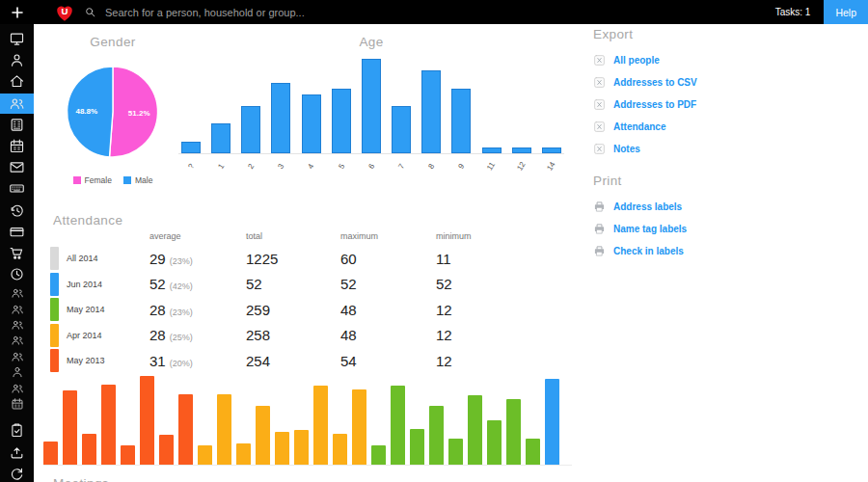 Image resolution: width=868 pixels, height=482 pixels. I want to click on attendance-row: May 201331(20%)2545412, so click(308, 361).